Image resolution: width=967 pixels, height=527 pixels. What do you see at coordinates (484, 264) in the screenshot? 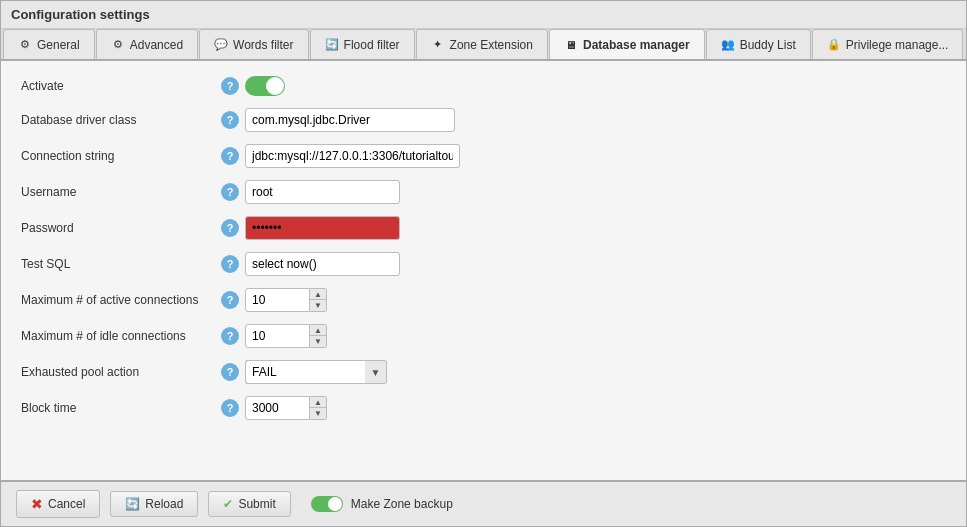
I see `test-sql-row: Test SQL ?` at bounding box center [484, 264].